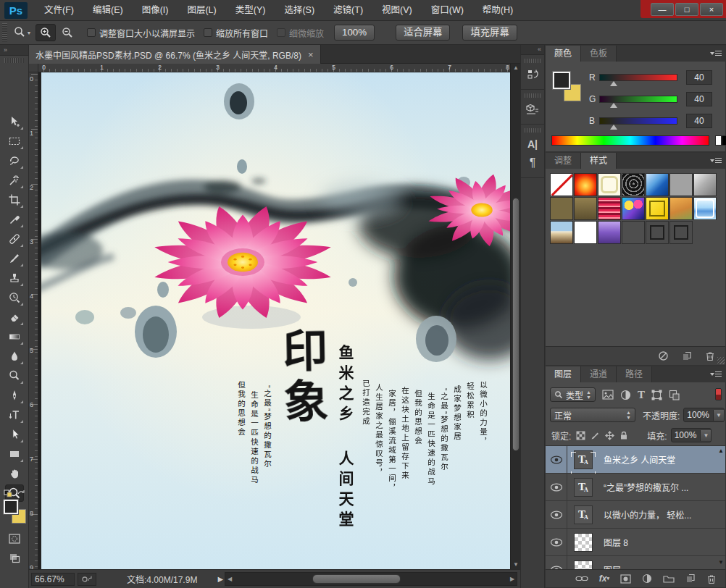 Image resolution: width=726 pixels, height=588 pixels. What do you see at coordinates (14, 259) in the screenshot?
I see `brush-tool` at bounding box center [14, 259].